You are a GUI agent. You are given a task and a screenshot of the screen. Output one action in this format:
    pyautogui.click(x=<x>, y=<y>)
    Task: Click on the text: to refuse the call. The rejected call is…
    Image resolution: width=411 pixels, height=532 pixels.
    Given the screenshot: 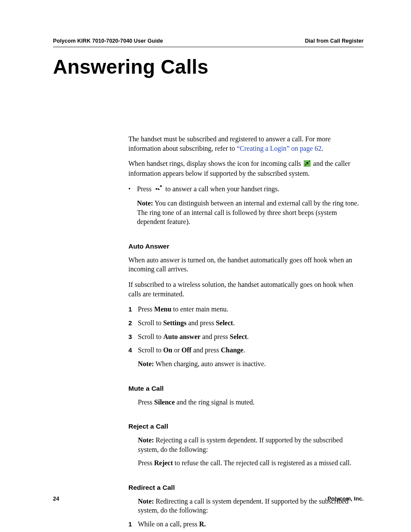 What is the action you would take?
    pyautogui.click(x=262, y=463)
    